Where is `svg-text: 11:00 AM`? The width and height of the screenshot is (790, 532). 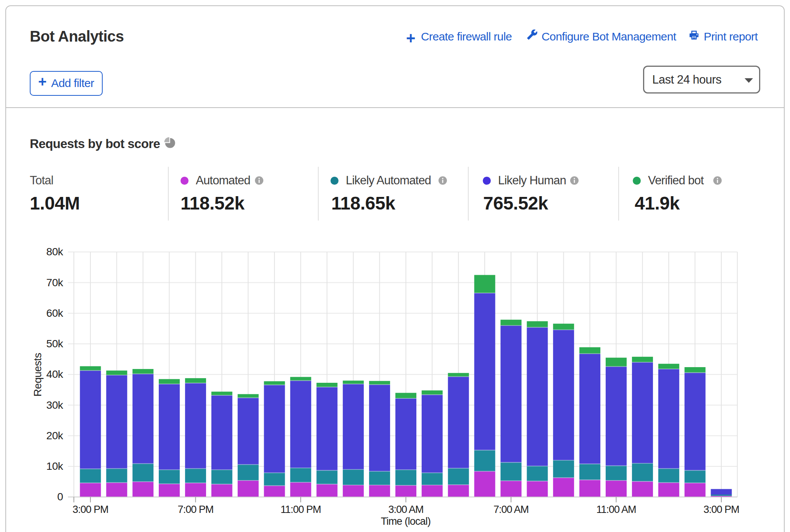 svg-text: 11:00 AM is located at coordinates (616, 509).